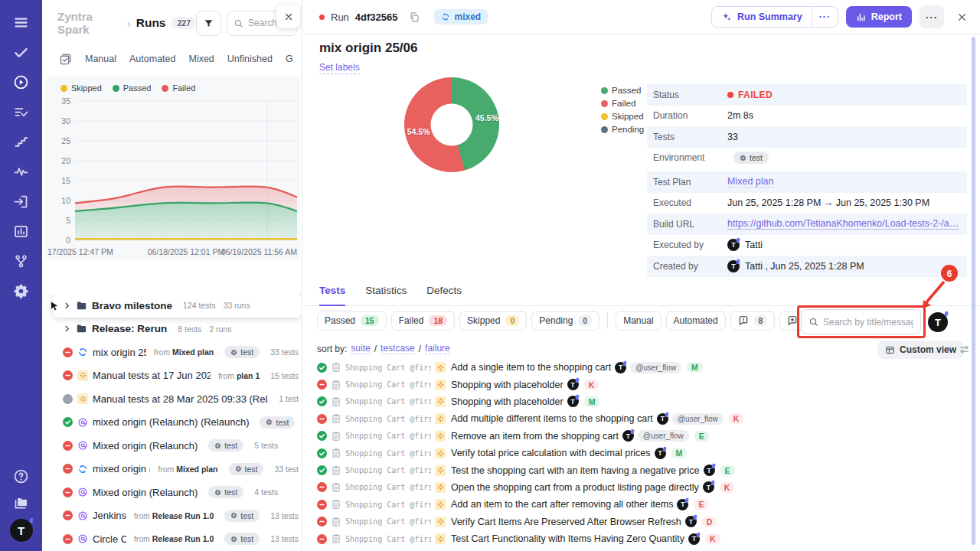  I want to click on test-badge: K, so click(592, 385).